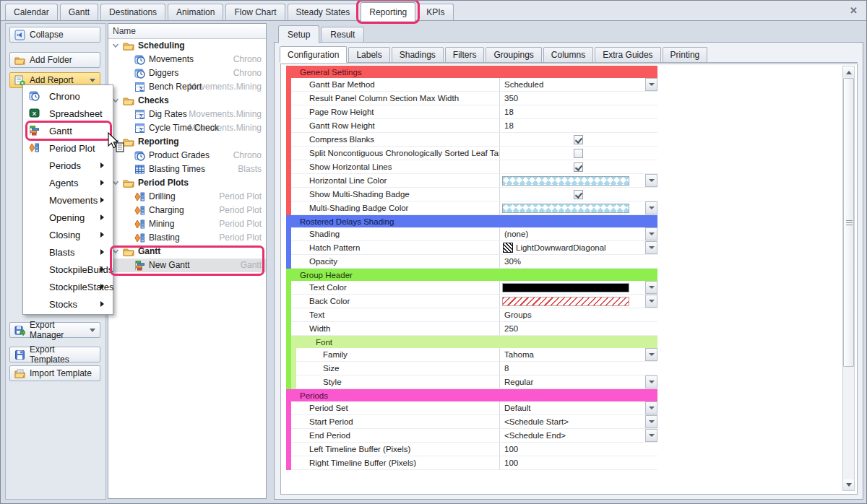 This screenshot has width=867, height=504. Describe the element at coordinates (566, 287) in the screenshot. I see `color-swatch-black` at that location.